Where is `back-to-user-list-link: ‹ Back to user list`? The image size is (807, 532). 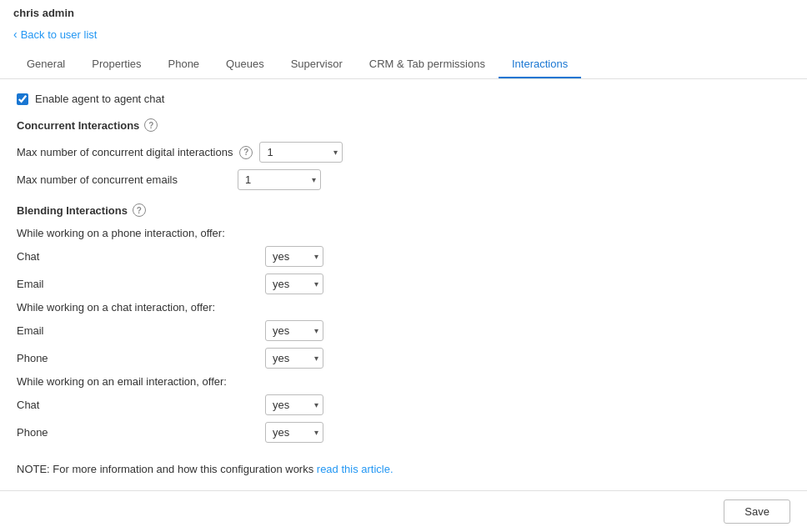
back-to-user-list-link: ‹ Back to user list is located at coordinates (55, 36).